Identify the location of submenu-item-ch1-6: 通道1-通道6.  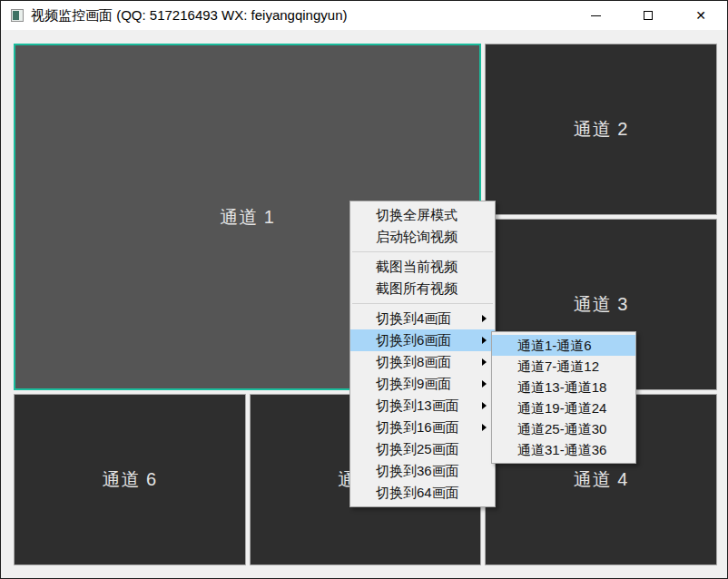
(564, 345).